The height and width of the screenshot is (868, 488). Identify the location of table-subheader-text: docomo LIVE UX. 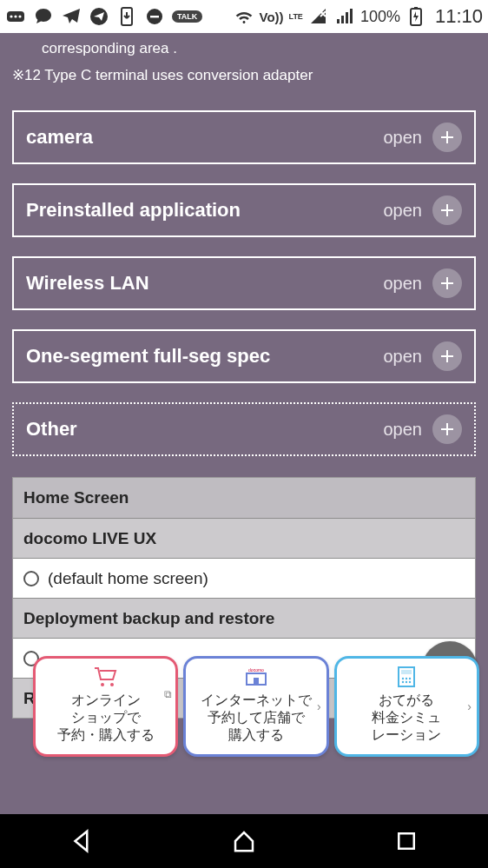
(90, 539).